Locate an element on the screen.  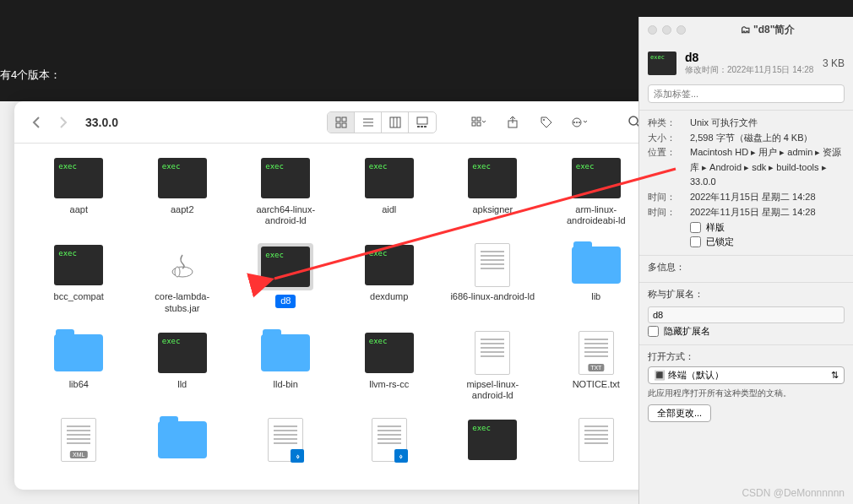
tag-button is located at coordinates (546, 122).